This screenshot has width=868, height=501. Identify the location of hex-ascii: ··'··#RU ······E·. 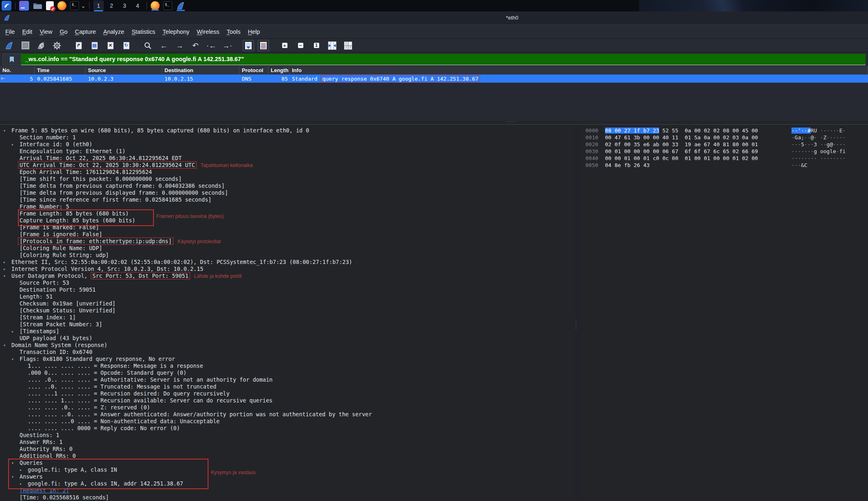
(818, 130).